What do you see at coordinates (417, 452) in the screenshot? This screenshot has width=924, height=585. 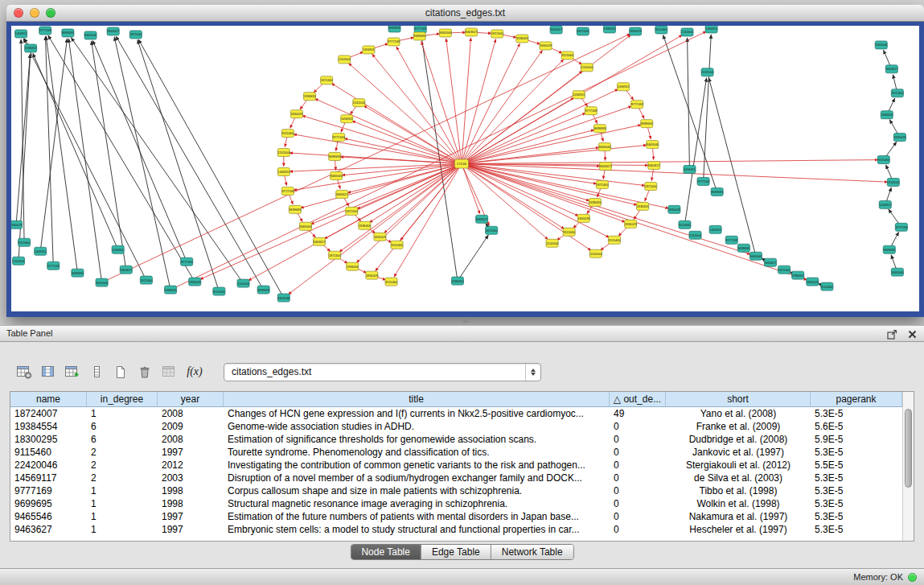 I see `cell-title: Tourette syndrome. Phenomenology and cla…` at bounding box center [417, 452].